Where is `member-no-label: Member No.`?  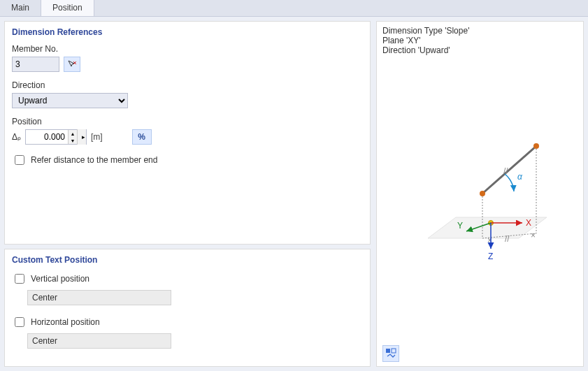 member-no-label: Member No. is located at coordinates (187, 49).